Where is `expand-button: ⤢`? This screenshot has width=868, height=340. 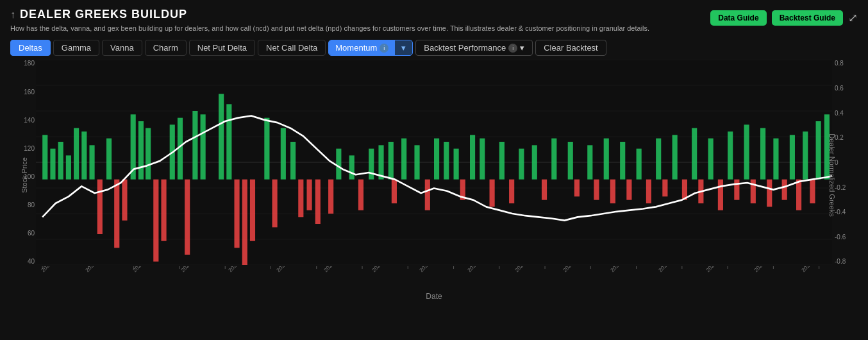 expand-button: ⤢ is located at coordinates (853, 18).